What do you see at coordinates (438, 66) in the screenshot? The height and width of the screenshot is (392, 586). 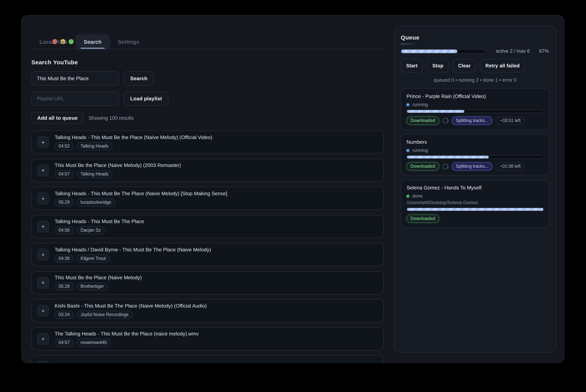 I see `stop-button: Stop` at bounding box center [438, 66].